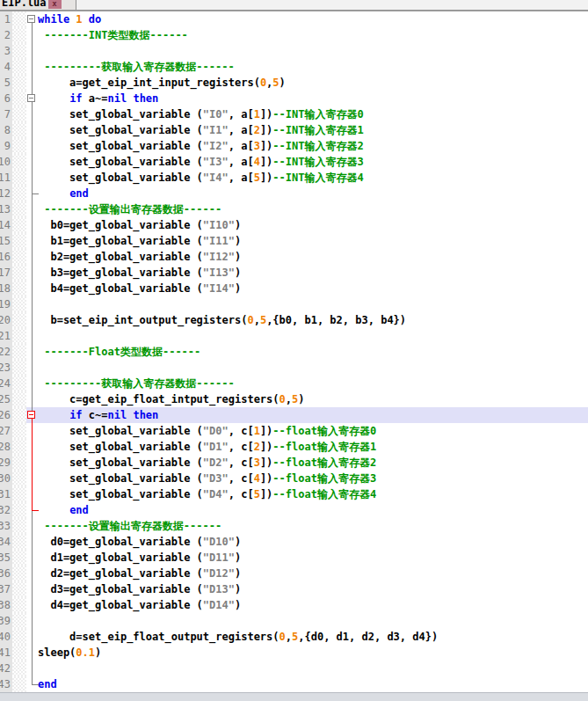 The image size is (588, 701). Describe the element at coordinates (294, 320) in the screenshot. I see `code-line: 20 b=set_eip_int_output_registers(0,5,{b…` at that location.